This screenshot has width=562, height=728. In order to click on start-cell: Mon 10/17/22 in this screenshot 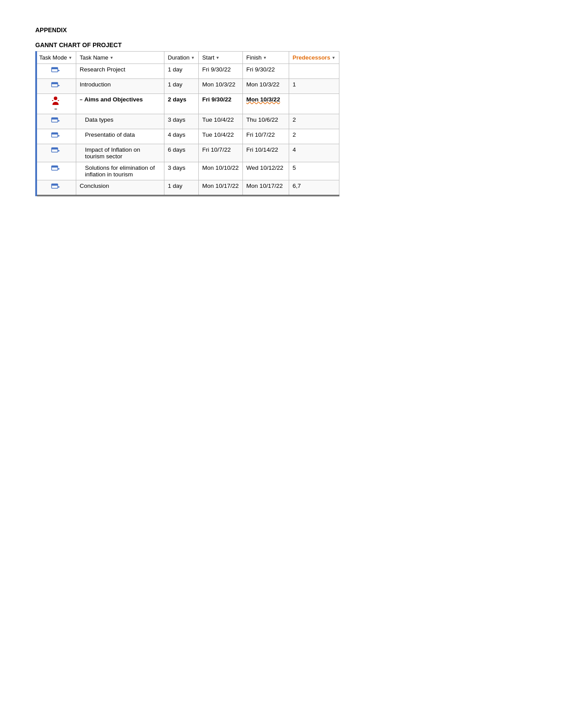, I will do `click(220, 188)`.